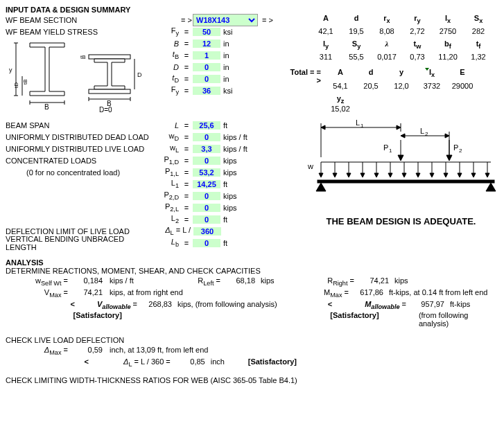 Image resolution: width=504 pixels, height=444 pixels. I want to click on beam-load-diagram: L 1 L 2 P 1 P 2 w, so click(401, 161).